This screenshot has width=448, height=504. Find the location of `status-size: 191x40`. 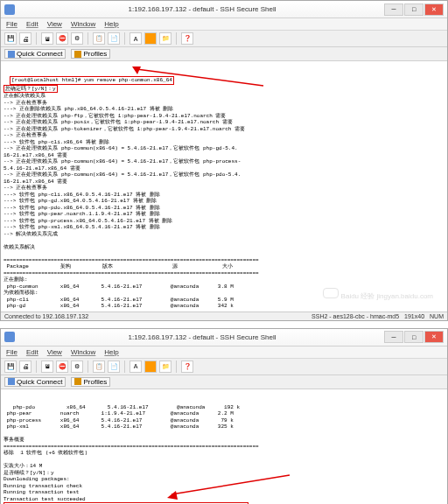

status-size: 191x40 is located at coordinates (415, 317).